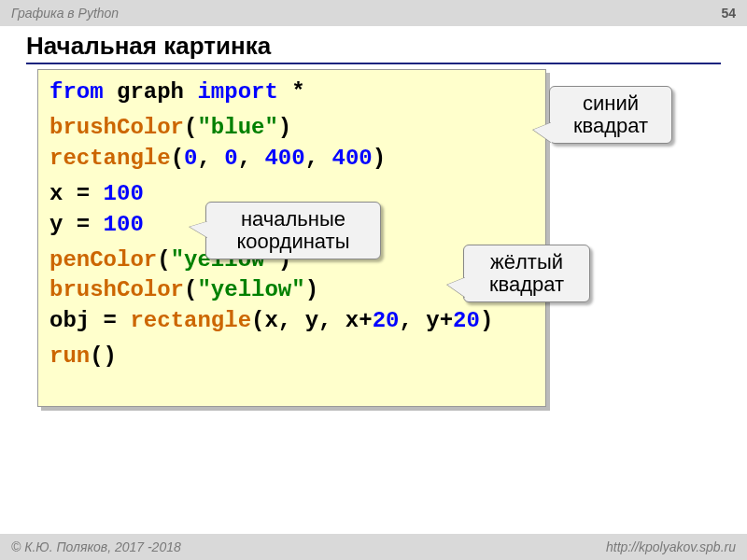  Describe the element at coordinates (670, 547) in the screenshot. I see `footer-url: http://kpolyakov.spb.ru` at that location.